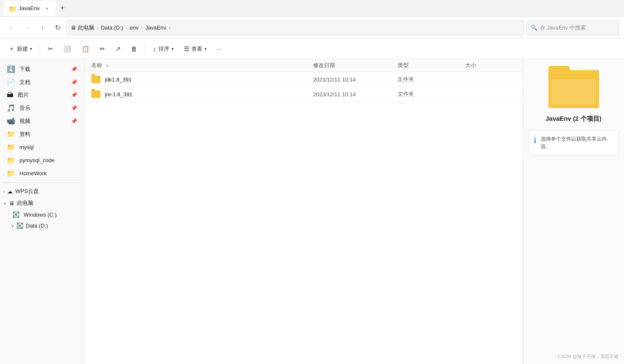 The image size is (624, 364). I want to click on search-icon: 🔍, so click(534, 28).